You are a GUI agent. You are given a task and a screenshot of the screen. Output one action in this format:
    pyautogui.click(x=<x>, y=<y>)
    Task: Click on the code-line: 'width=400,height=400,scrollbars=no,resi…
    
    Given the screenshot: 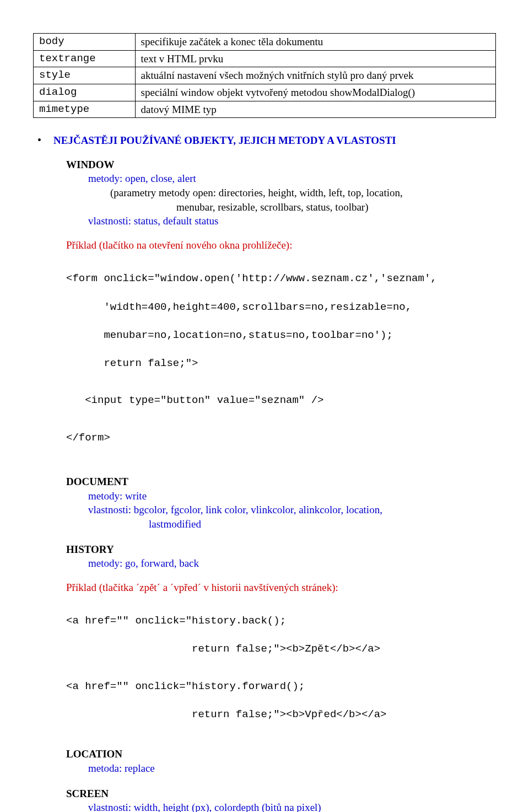 What is the action you would take?
    pyautogui.click(x=281, y=308)
    